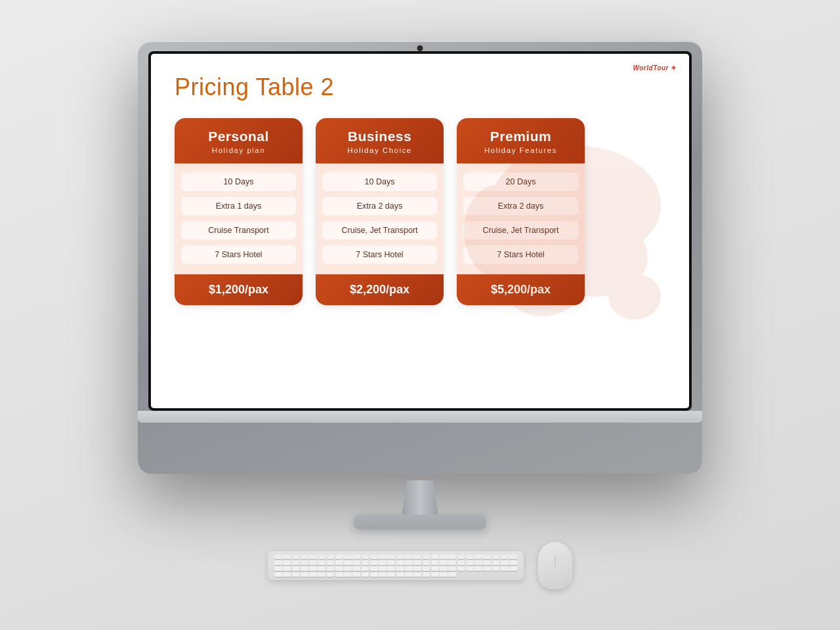  I want to click on business-card-header: Business Holiday Choice, so click(379, 140).